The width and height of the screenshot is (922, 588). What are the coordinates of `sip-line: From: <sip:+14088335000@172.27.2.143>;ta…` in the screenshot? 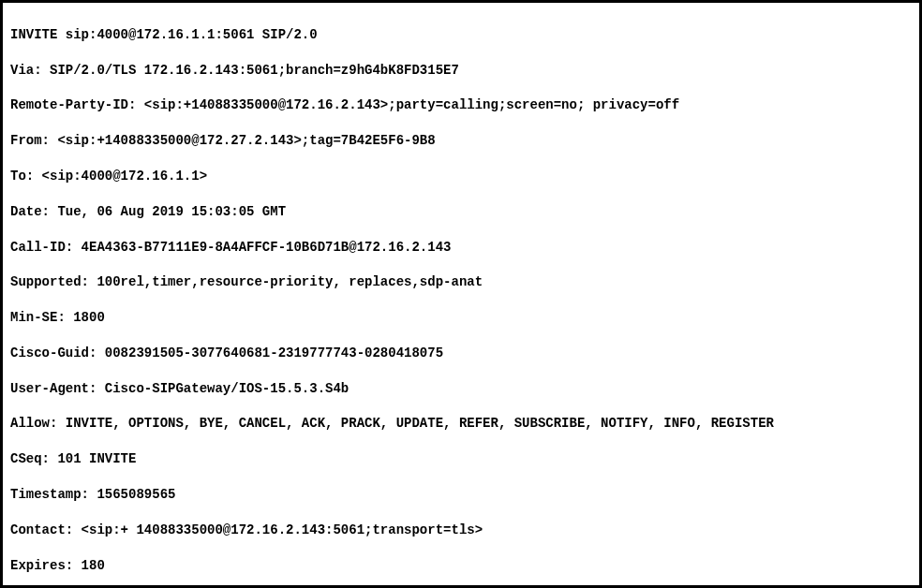 It's located at (461, 140).